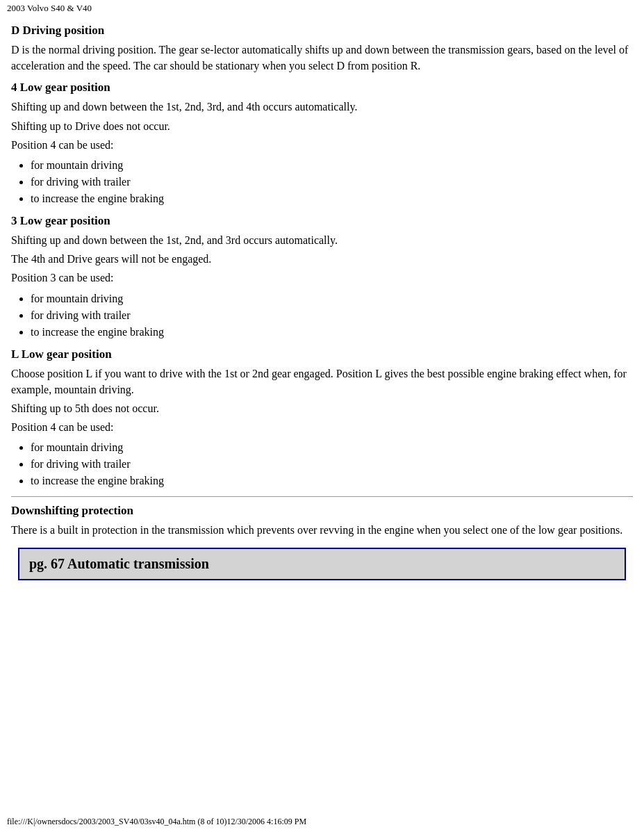 Image resolution: width=644 pixels, height=834 pixels. Describe the element at coordinates (322, 511) in the screenshot. I see `section-downshifting-title: Downshifting protection` at that location.